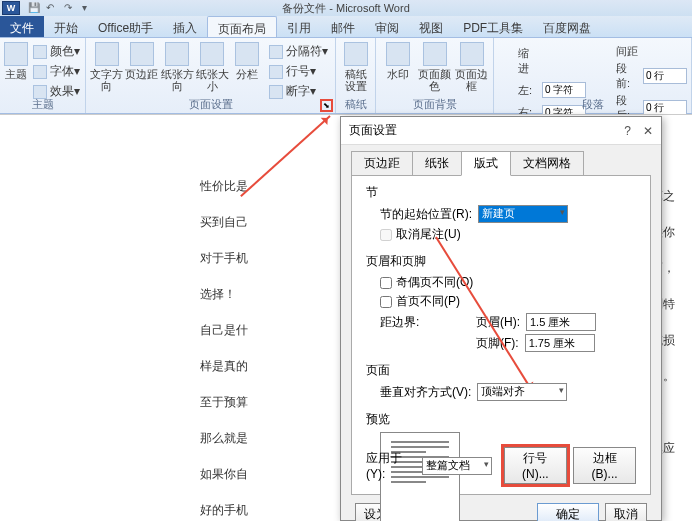 Image resolution: width=692 pixels, height=521 pixels. What do you see at coordinates (346, 8) in the screenshot?
I see `window-title: 备份文件 - Microsoft Word` at bounding box center [346, 8].